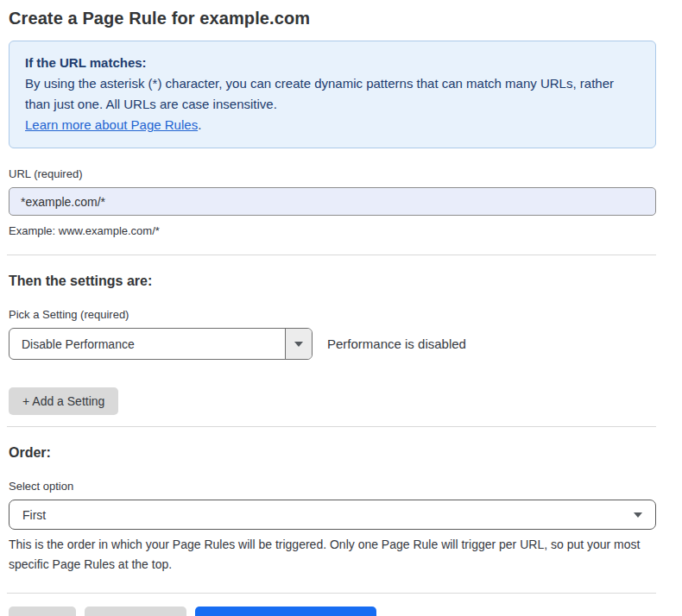 Image resolution: width=682 pixels, height=616 pixels. Describe the element at coordinates (332, 314) in the screenshot. I see `pick-setting-label: Pick a Setting (required)` at that location.